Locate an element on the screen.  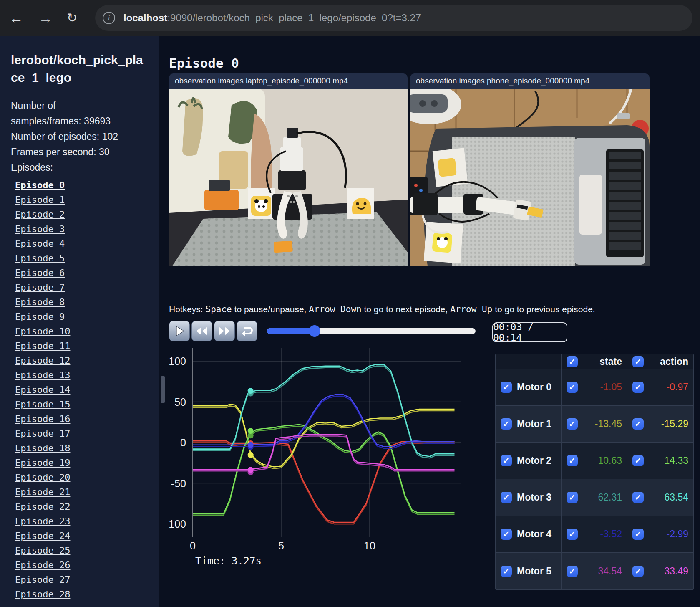
action-value-cell: ✓-0.97 is located at coordinates (660, 387).